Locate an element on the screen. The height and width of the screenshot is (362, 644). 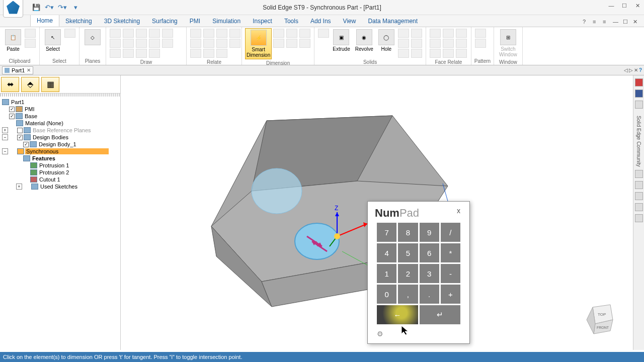
tree-used-sketches: +Used Sketches is located at coordinates (60, 187).